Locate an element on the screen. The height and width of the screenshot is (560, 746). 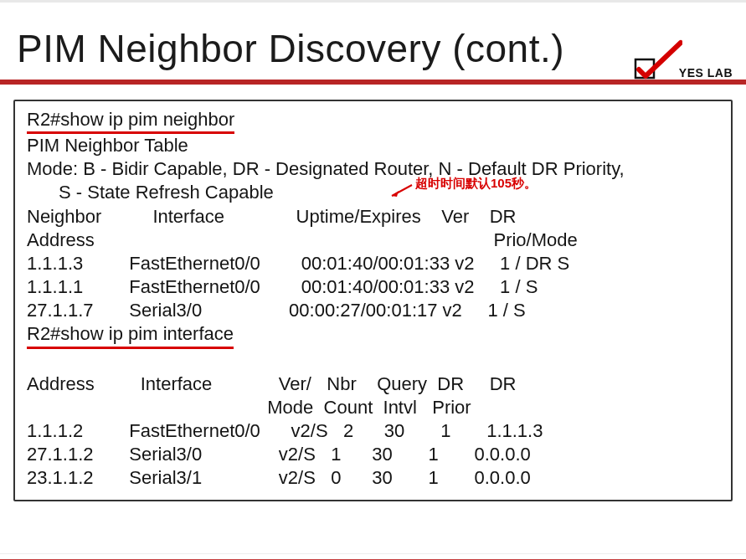
neighbor-row: 1.1.1.1 FastEthernet0/0 00:01:40/00:01:3… is located at coordinates (373, 287).